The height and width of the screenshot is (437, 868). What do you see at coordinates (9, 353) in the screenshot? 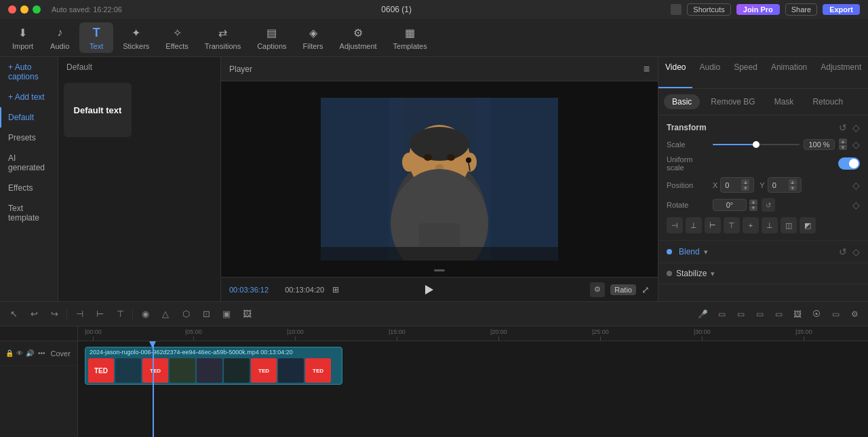
I see `lock-icon: 🔒` at bounding box center [9, 353].